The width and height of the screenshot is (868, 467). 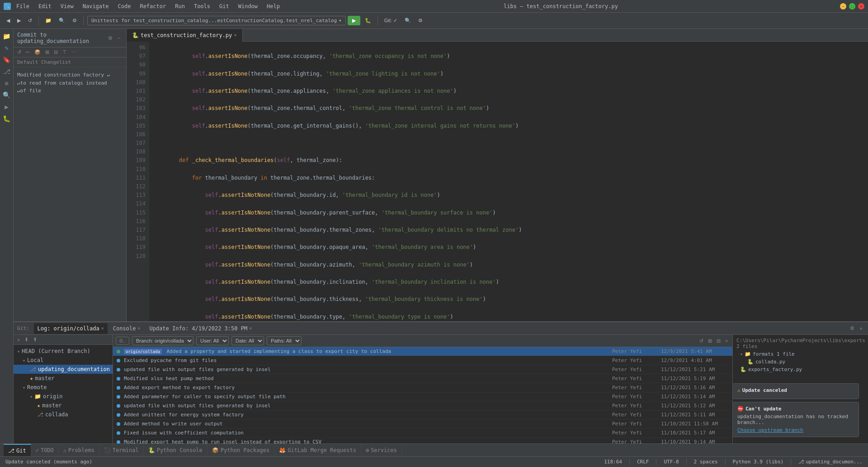 I want to click on status-update-msg: Update canceled (moments ago), so click(x=49, y=462).